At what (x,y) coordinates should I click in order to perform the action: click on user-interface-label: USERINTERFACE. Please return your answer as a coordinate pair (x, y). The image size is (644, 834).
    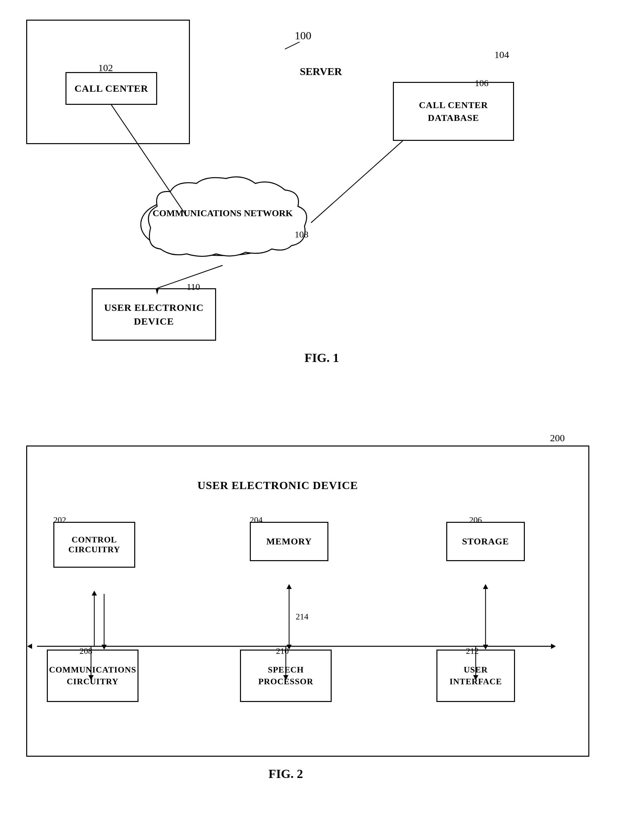
    Looking at the image, I should click on (476, 676).